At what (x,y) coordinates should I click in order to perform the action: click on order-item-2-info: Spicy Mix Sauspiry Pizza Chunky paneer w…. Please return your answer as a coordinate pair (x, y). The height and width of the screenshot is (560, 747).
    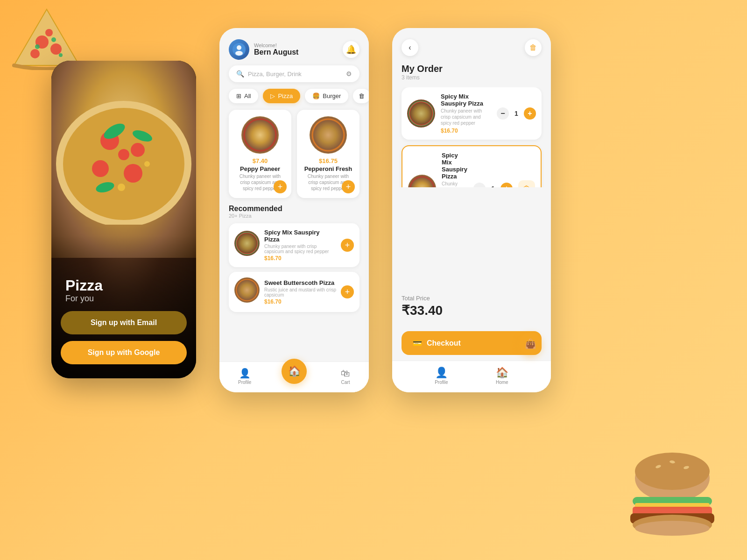
    Looking at the image, I should click on (455, 170).